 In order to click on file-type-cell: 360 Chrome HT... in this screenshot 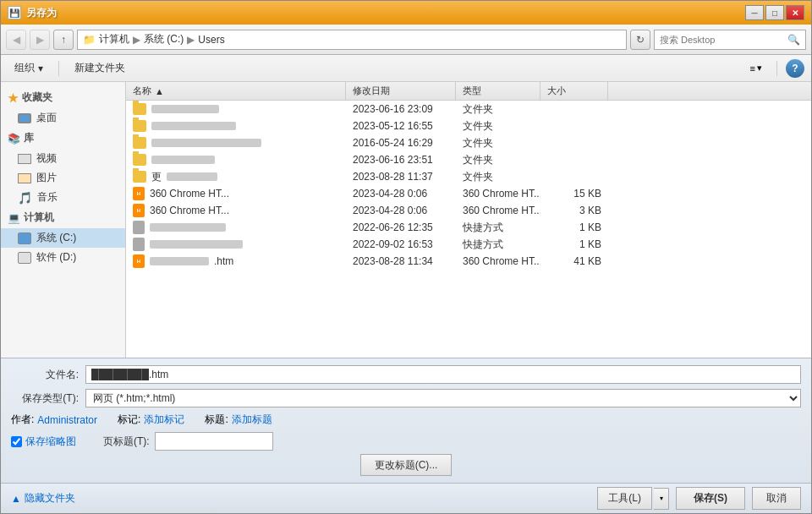, I will do `click(498, 261)`.